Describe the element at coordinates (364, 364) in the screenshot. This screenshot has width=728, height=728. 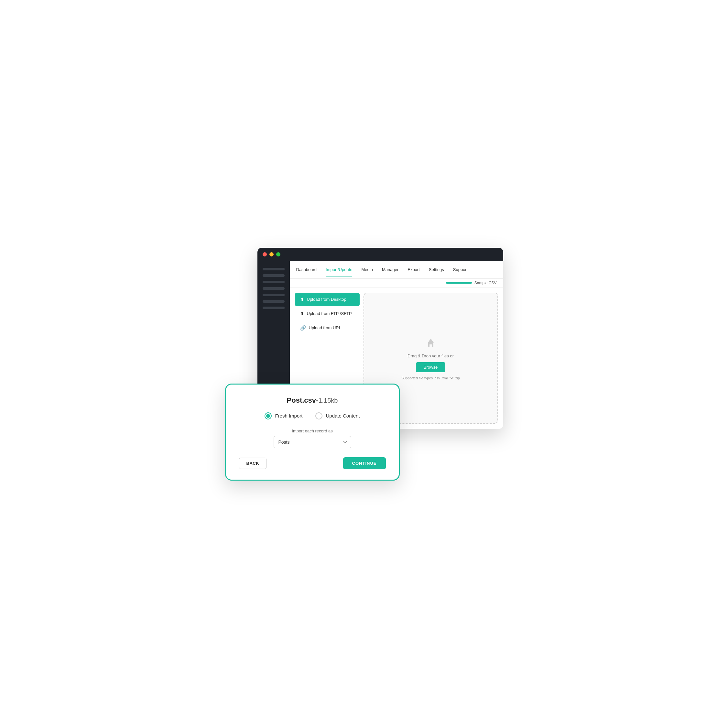
I see `scene: Dashboard Import/Update Media Manager Ex…` at that location.